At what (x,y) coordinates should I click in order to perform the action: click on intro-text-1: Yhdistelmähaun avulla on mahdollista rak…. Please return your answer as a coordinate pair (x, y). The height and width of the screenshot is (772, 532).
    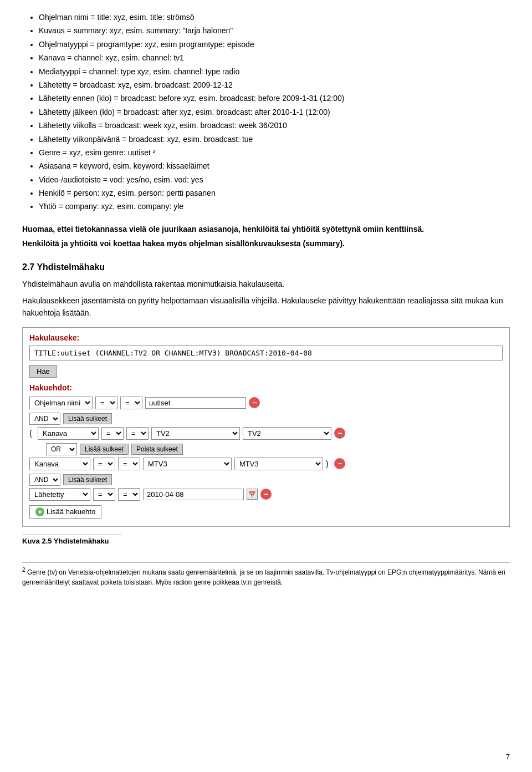
    Looking at the image, I should click on (266, 284).